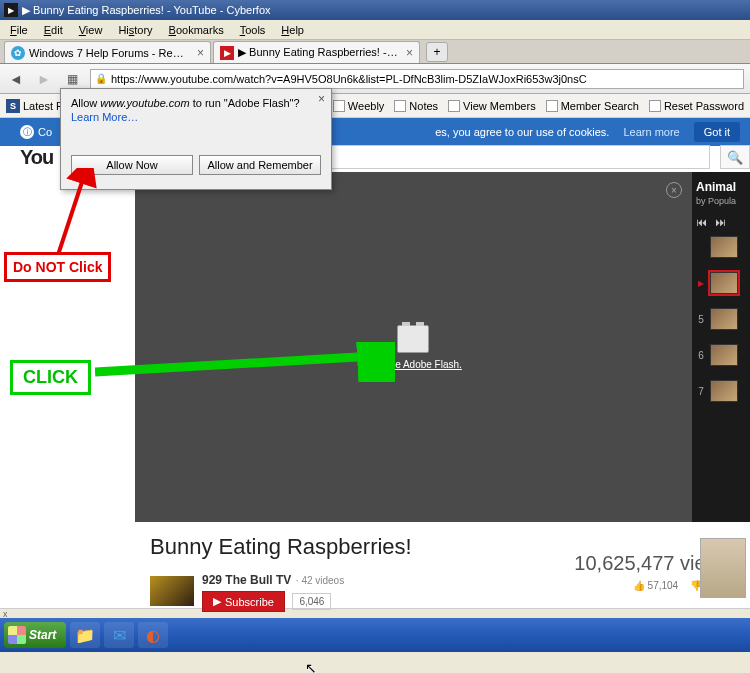  What do you see at coordinates (721, 347) in the screenshot?
I see `playlist-sidebar: Animal by Popula ⏮ ⏭ ▶ 5 6 7` at bounding box center [721, 347].